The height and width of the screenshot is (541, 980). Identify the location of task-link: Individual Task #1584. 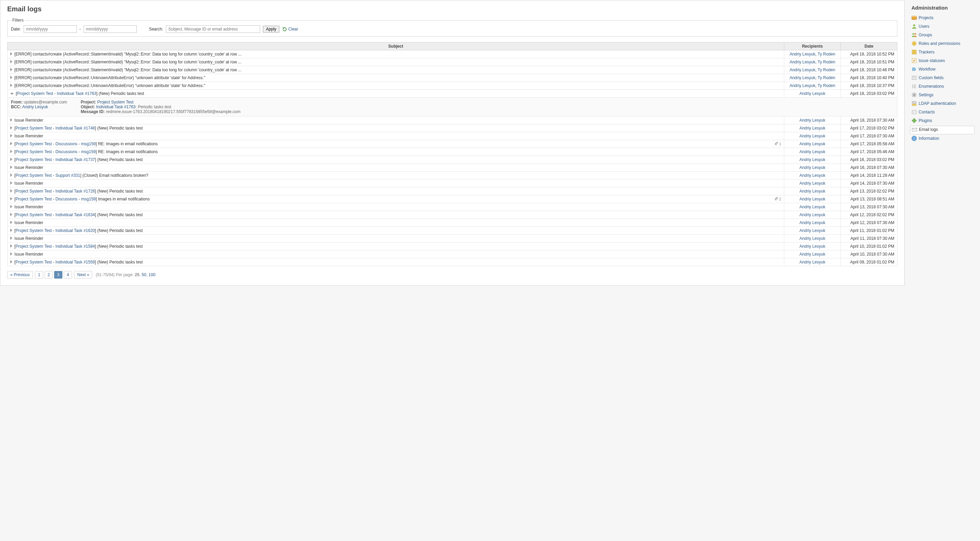
(75, 246).